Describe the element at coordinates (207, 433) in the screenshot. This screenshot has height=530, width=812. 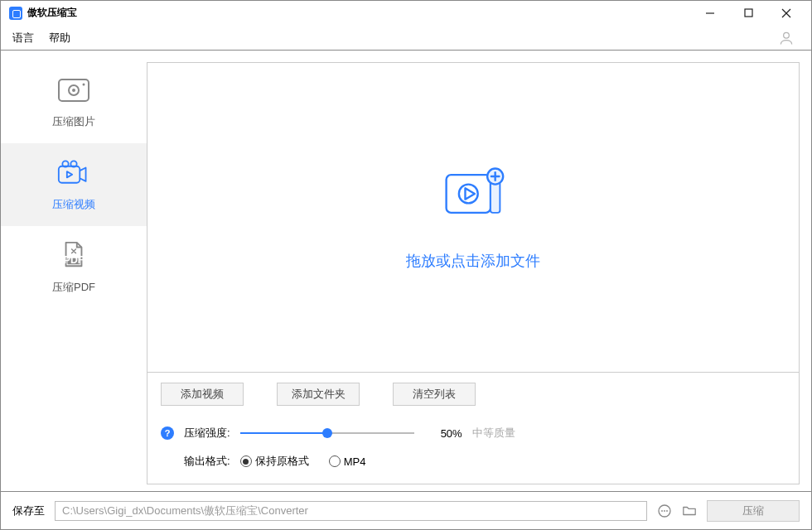
I see `compress-strength-label: 压缩强度:` at that location.